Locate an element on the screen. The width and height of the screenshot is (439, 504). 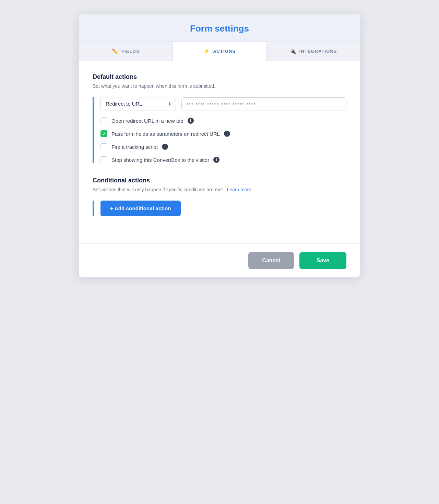
checkbox-stop-showing is located at coordinates (104, 160).